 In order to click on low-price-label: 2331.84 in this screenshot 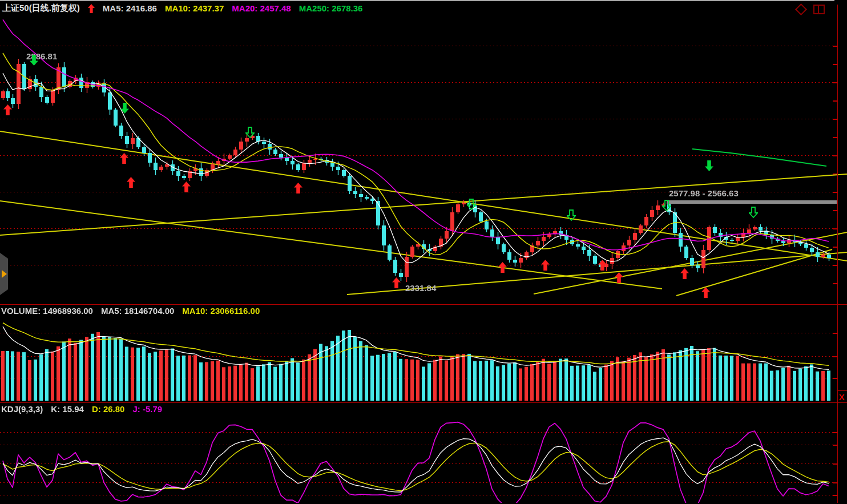, I will do `click(421, 288)`.